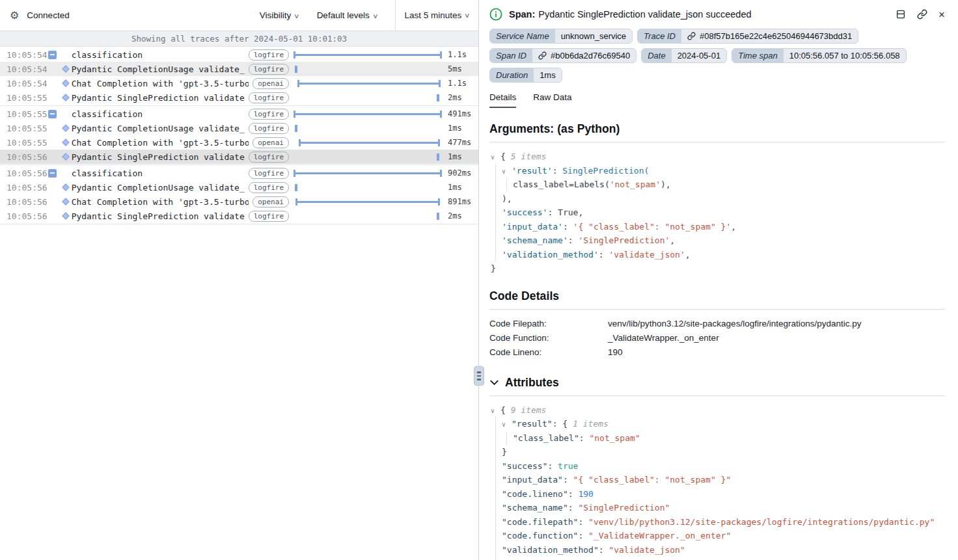  Describe the element at coordinates (614, 438) in the screenshot. I see `code-token-str: "not_spam"` at that location.